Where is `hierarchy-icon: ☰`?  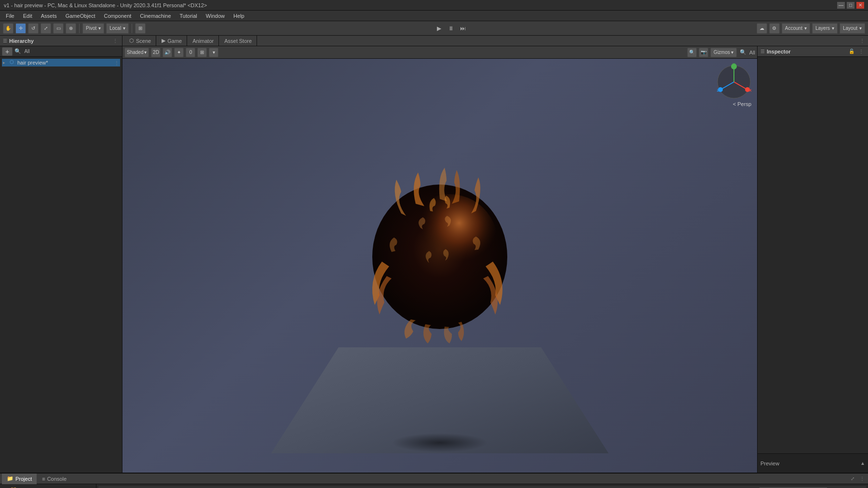 hierarchy-icon: ☰ is located at coordinates (5, 40).